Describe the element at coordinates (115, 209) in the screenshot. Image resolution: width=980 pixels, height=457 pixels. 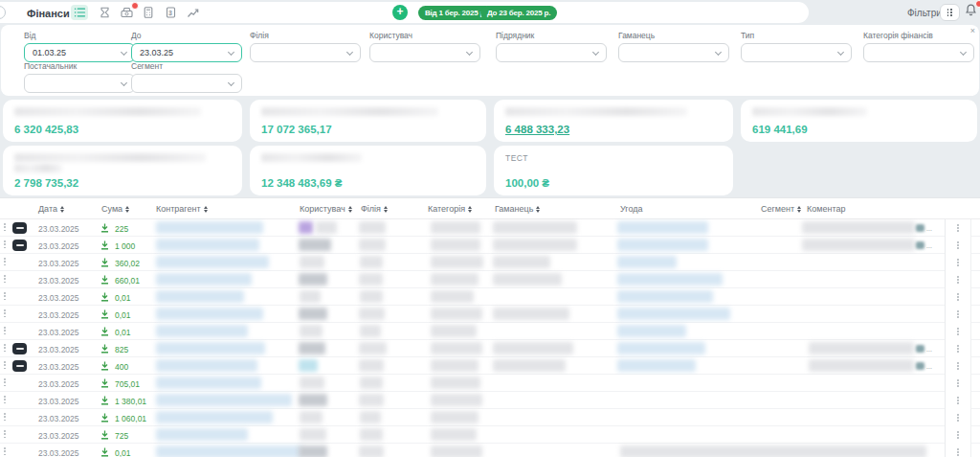
I see `column-header-2: Сума` at that location.